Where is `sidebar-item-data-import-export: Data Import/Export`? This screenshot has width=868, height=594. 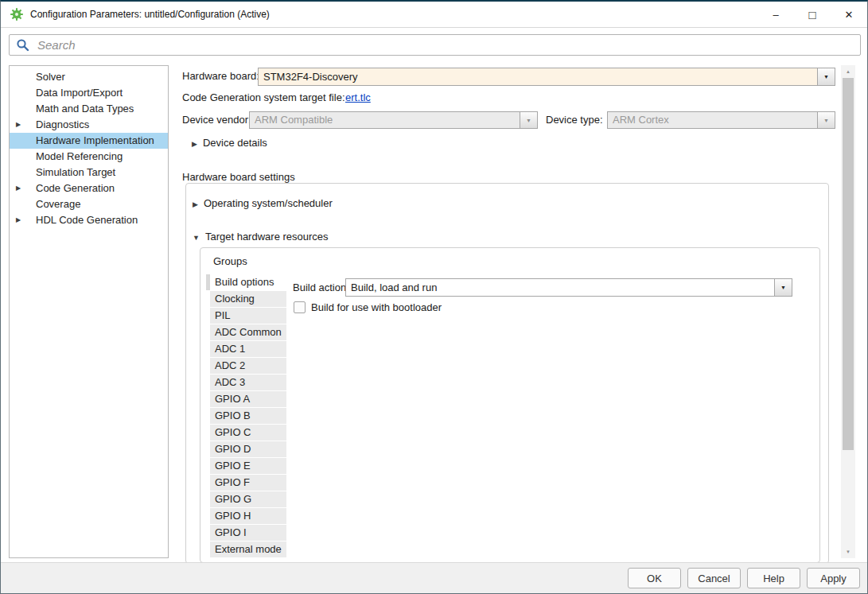 sidebar-item-data-import-export: Data Import/Export is located at coordinates (89, 93).